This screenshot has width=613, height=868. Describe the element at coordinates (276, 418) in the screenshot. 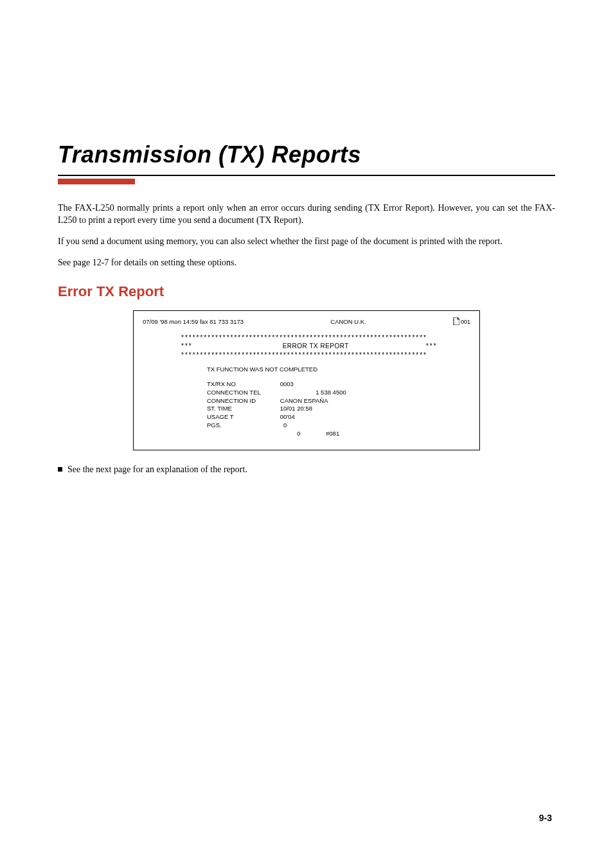

I see `table-row: USAGE T00'04` at that location.